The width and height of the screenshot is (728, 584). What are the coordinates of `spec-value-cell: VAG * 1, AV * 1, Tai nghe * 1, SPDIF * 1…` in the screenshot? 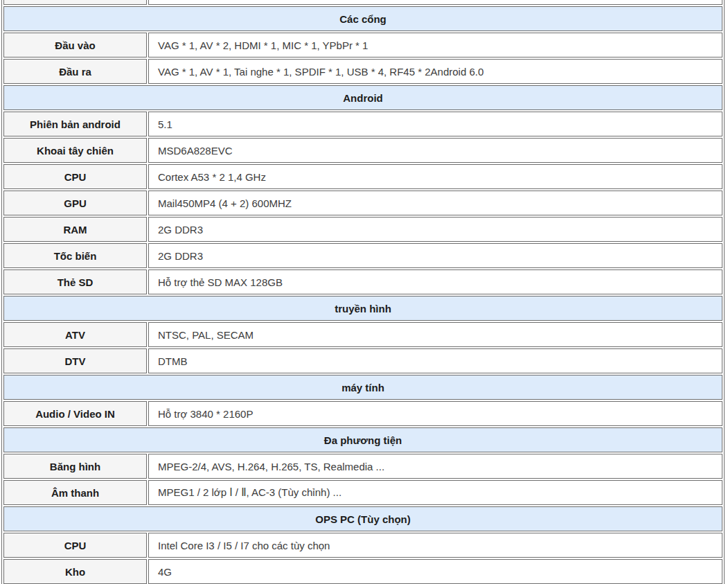 It's located at (435, 71).